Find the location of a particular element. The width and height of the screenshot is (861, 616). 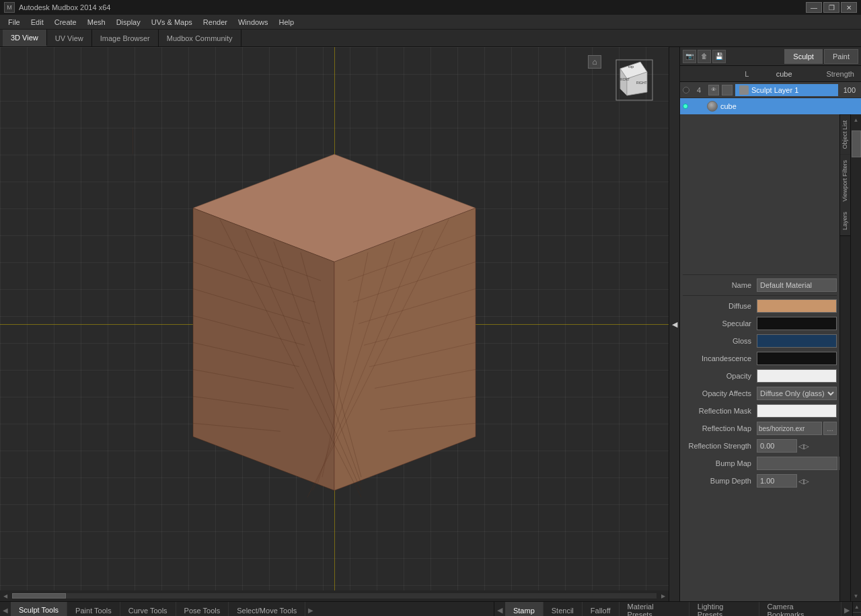

title-bar-controls: — ❐ ✕ is located at coordinates (831, 7).